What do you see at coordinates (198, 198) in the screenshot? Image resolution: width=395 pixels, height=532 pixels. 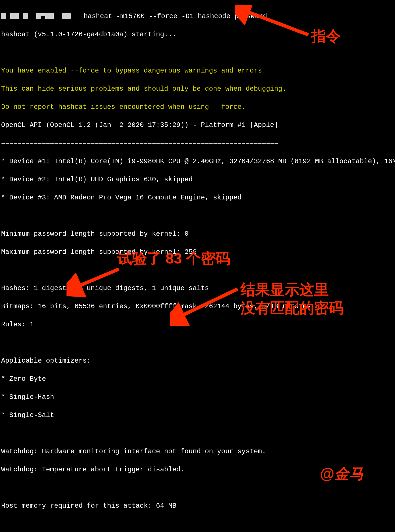 I see `device-3: * Device #3: AMD Radeon Pro Vega 16 Comp…` at bounding box center [198, 198].